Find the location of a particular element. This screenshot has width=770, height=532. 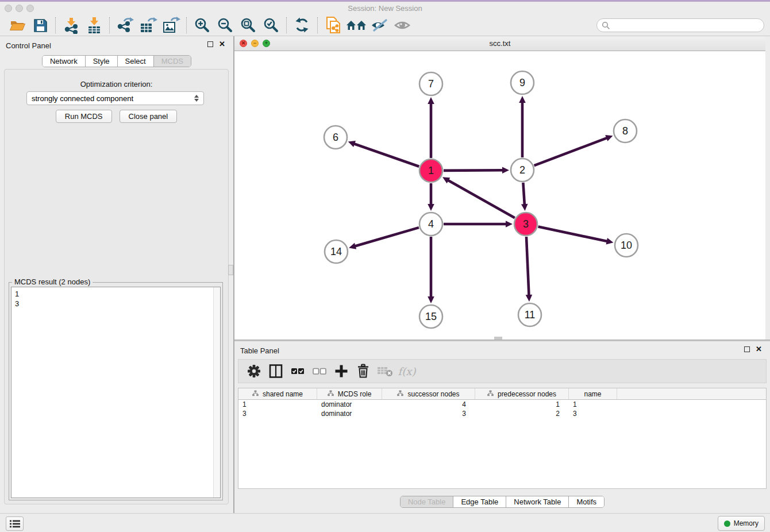

run-mcds-button: Run MCDS is located at coordinates (84, 116).